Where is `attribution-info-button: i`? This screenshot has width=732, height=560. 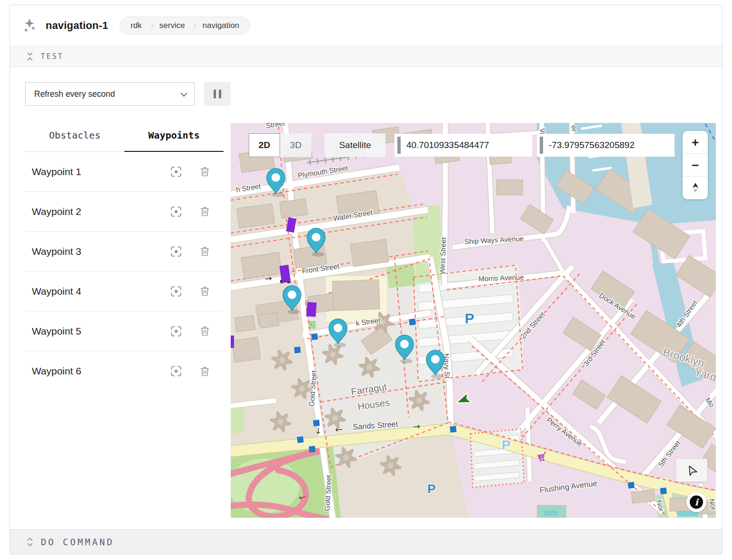 attribution-info-button: i is located at coordinates (696, 502).